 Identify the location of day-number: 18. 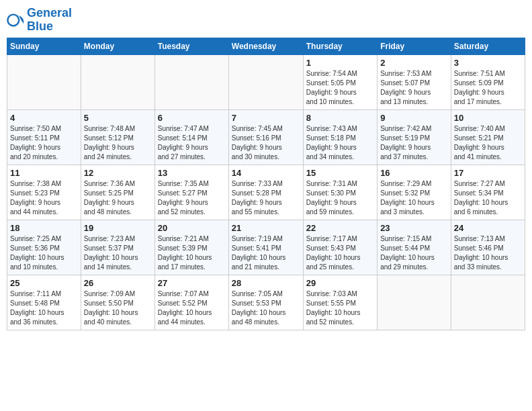
(44, 228).